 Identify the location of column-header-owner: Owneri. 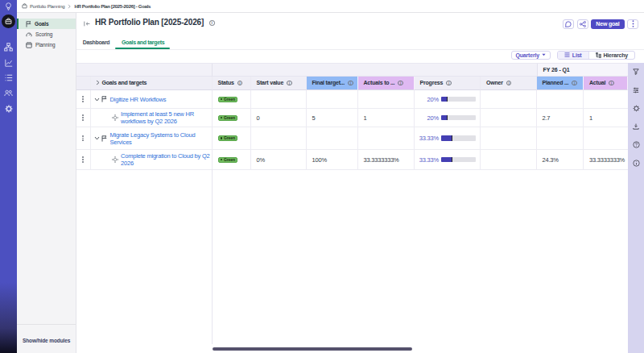
(509, 84).